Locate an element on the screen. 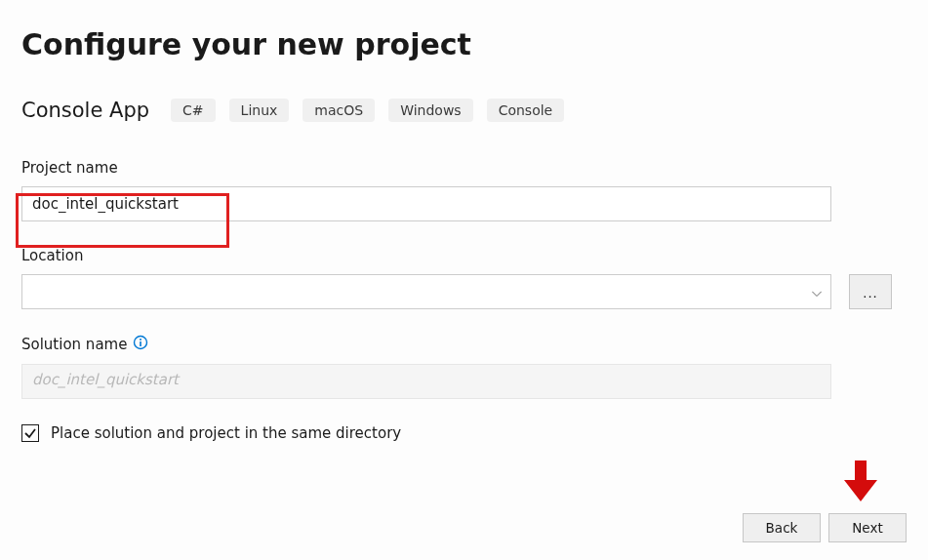  solution-name-label-row: Solution name is located at coordinates (464, 344).